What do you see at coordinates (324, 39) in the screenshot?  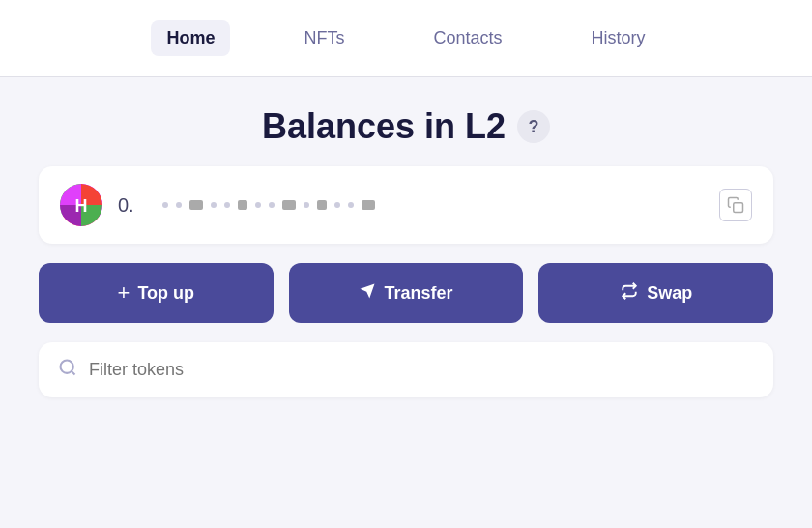 I see `nav-nfts: NFTs` at bounding box center [324, 39].